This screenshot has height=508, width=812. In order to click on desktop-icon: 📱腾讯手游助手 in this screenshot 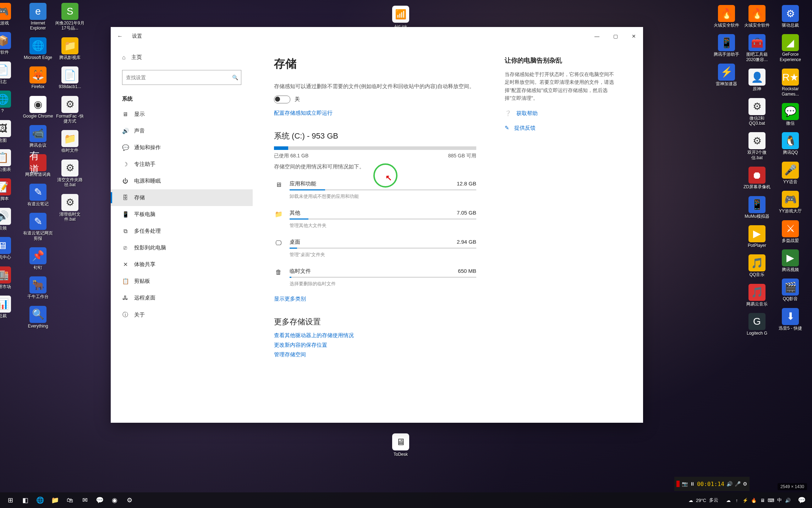, I will do `click(726, 45)`.